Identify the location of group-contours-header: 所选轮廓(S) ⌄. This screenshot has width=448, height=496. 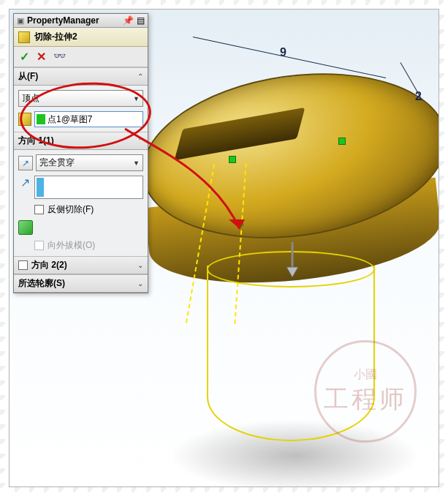
(80, 284).